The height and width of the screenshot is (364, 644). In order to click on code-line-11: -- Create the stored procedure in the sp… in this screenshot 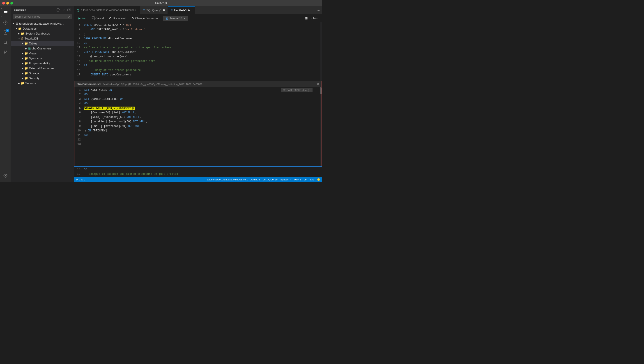, I will do `click(201, 48)`.